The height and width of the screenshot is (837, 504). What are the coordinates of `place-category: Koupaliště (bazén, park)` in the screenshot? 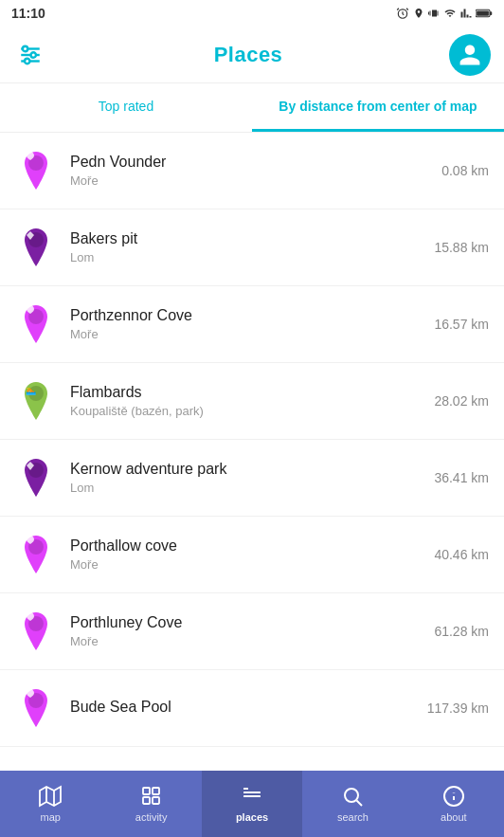 It's located at (252, 411).